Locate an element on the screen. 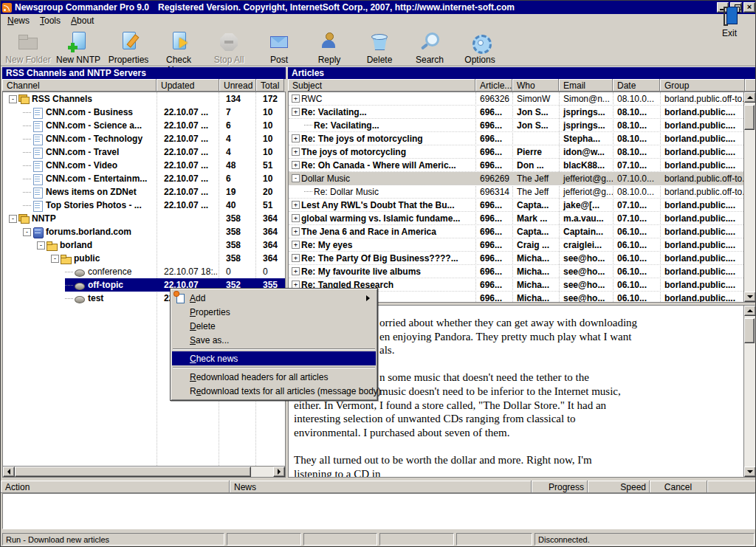  horizontal-scrollbar is located at coordinates (144, 472).